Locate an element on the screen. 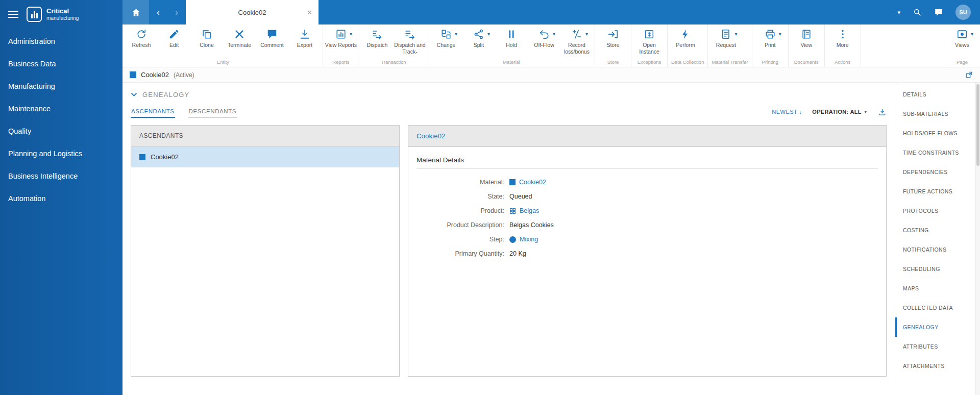 Image resolution: width=980 pixels, height=395 pixels. right-nav-item-protocols: PROTOCOLS is located at coordinates (935, 211).